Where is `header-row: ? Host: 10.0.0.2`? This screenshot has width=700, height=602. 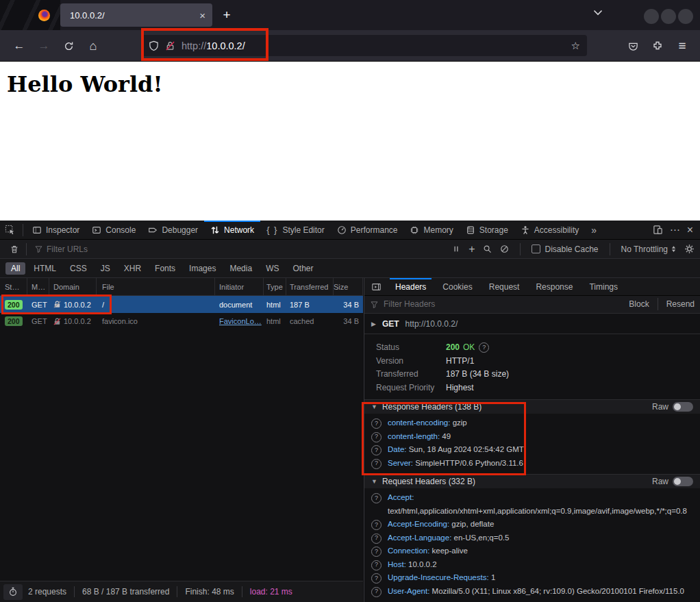 header-row: ? Host: 10.0.0.2 is located at coordinates (532, 565).